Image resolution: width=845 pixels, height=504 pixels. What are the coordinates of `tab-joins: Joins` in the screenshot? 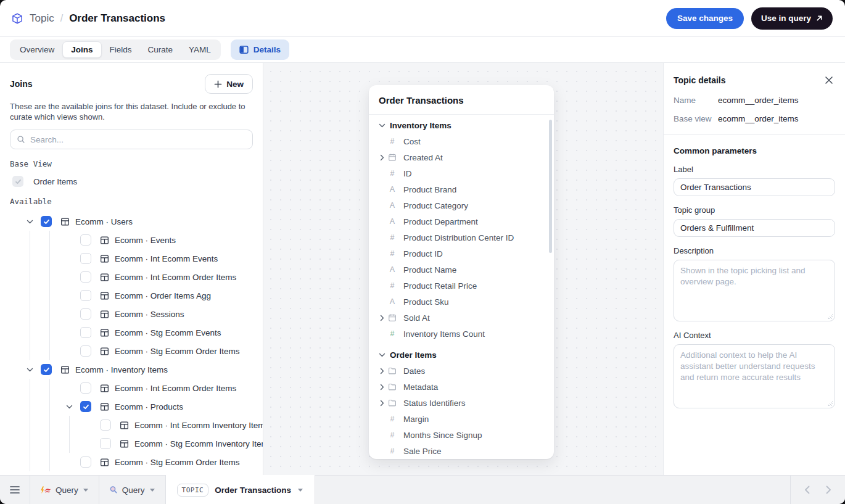 It's located at (81, 49).